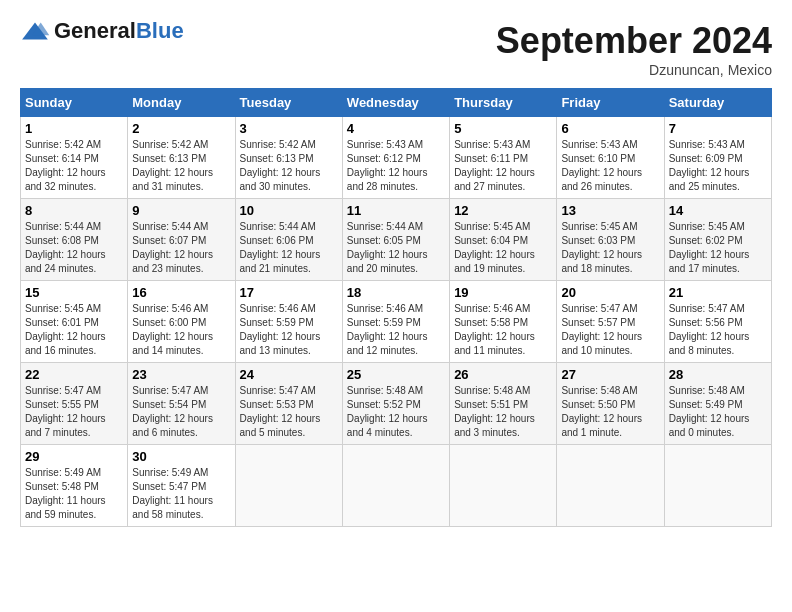 This screenshot has height=612, width=792. What do you see at coordinates (74, 240) in the screenshot?
I see `calendar-cell: 8 Sunrise: 5:44 AM Sunset: 6:08 PM Dayli…` at bounding box center [74, 240].